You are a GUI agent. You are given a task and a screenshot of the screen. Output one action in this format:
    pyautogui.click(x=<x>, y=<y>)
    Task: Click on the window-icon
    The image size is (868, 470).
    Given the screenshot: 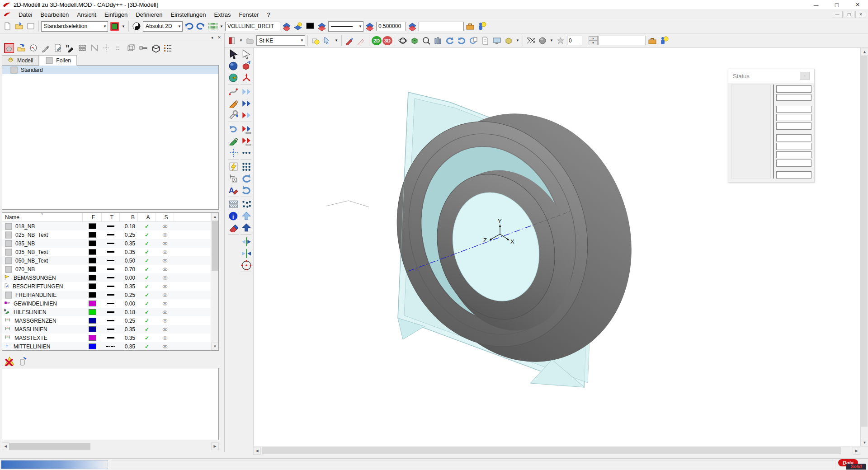 What is the action you would take?
    pyautogui.click(x=31, y=26)
    